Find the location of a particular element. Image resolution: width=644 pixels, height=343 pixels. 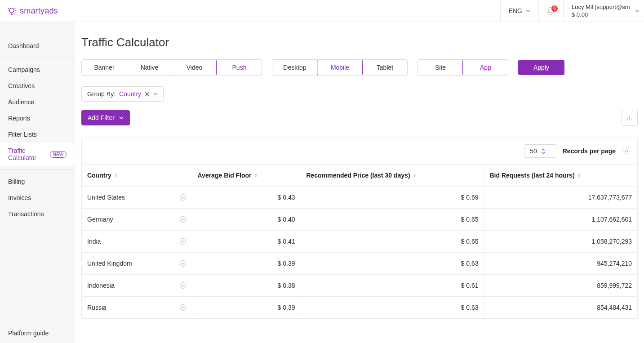

notifications-badge: 0 is located at coordinates (555, 9).